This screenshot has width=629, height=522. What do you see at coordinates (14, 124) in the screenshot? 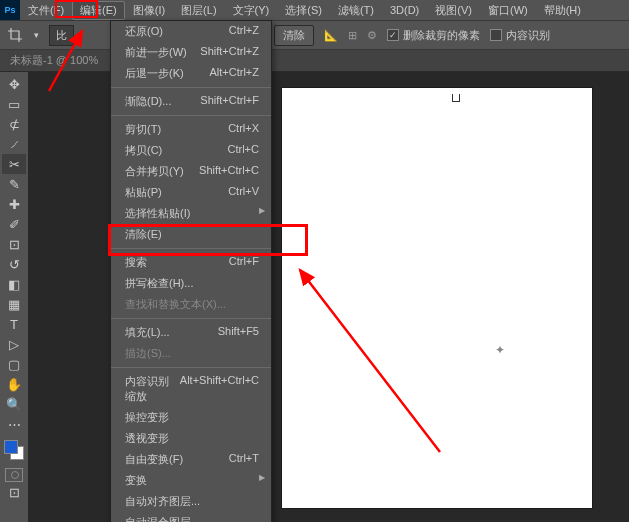
I see `lasso-tool: ⊄` at bounding box center [14, 124].